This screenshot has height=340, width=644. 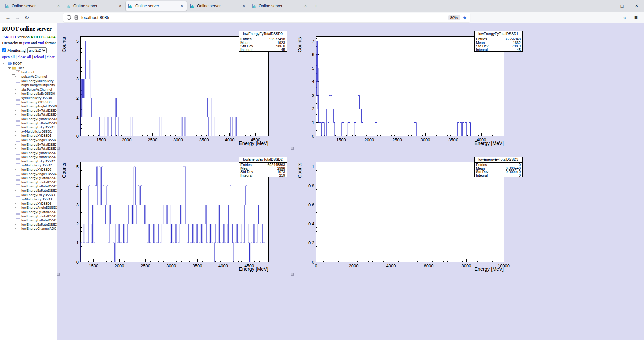 What do you see at coordinates (33, 6) in the screenshot?
I see `browser-tab-1: Online server×` at bounding box center [33, 6].